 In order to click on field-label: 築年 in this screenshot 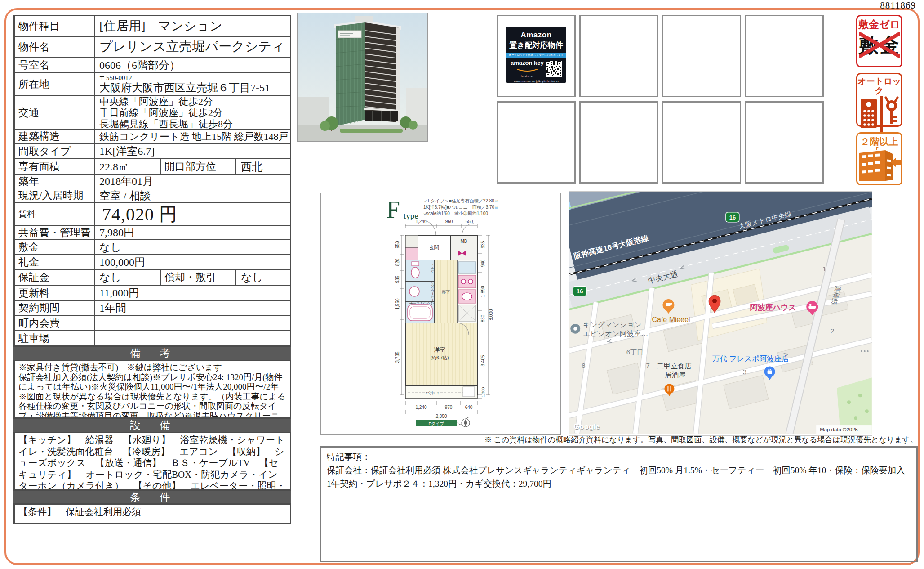, I will do `click(55, 181)`.